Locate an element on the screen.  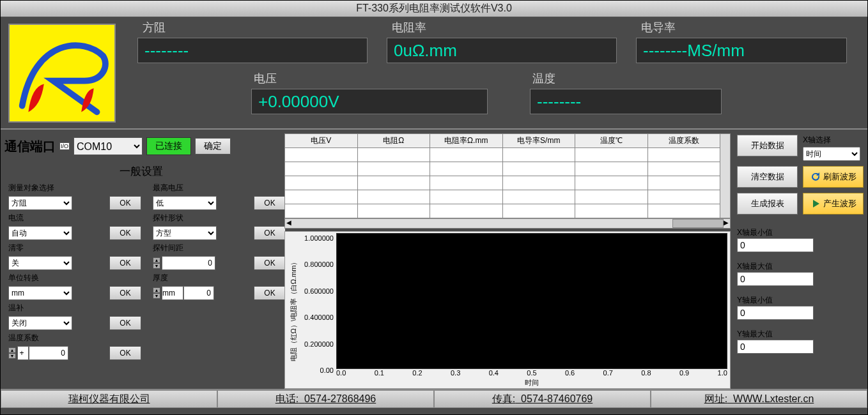
temp-value: -------- is located at coordinates (626, 102).